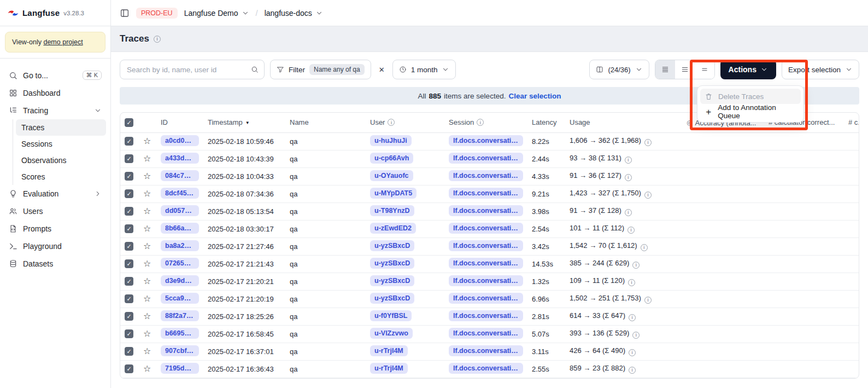 This screenshot has width=868, height=388. Describe the element at coordinates (391, 333) in the screenshot. I see `user-badge: u-VIZzvwo` at that location.